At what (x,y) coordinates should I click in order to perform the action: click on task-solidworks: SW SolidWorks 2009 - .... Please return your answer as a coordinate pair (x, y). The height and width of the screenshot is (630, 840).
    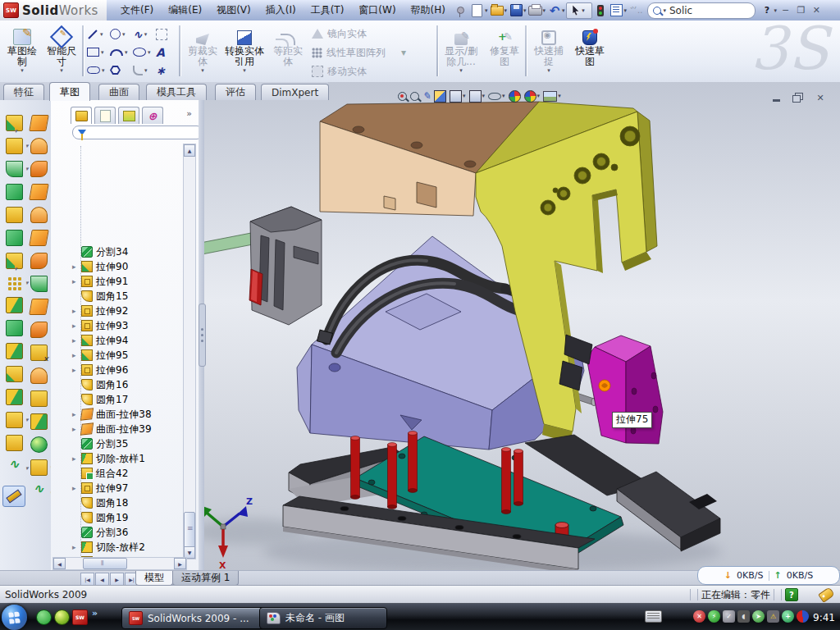
    Looking at the image, I should click on (194, 619).